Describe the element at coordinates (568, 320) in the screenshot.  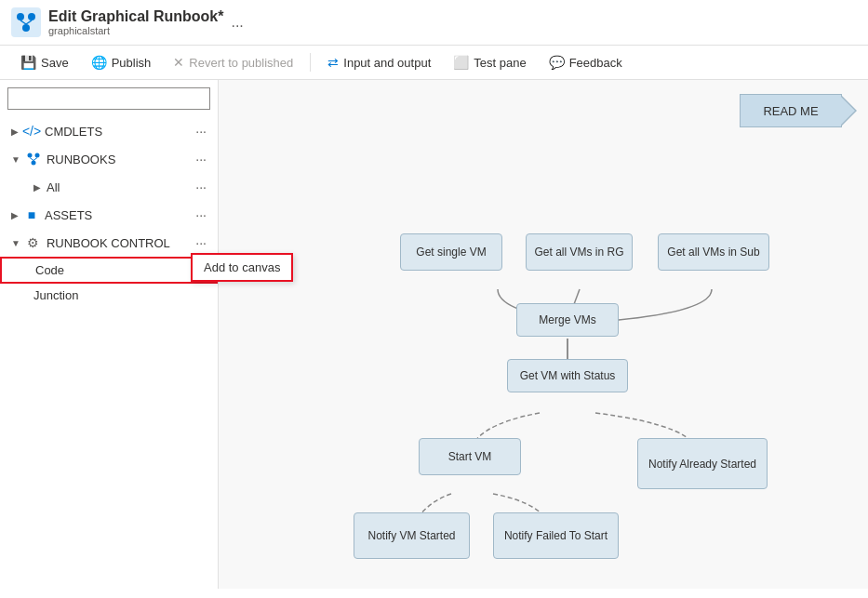
I see `node-merge-vms-label: Merge VMs` at that location.